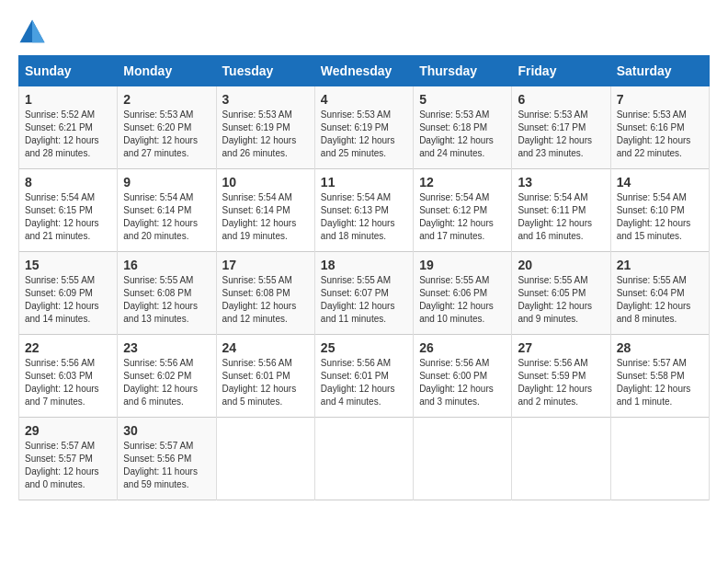  Describe the element at coordinates (660, 293) in the screenshot. I see `calendar-cell: 21 Sunrise: 5:55 AM Sunset: 6:04 PM Dayl…` at that location.